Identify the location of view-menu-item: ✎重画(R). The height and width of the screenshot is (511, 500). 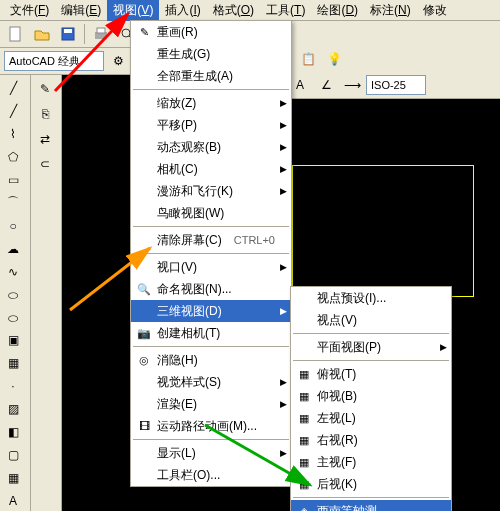
(211, 32).